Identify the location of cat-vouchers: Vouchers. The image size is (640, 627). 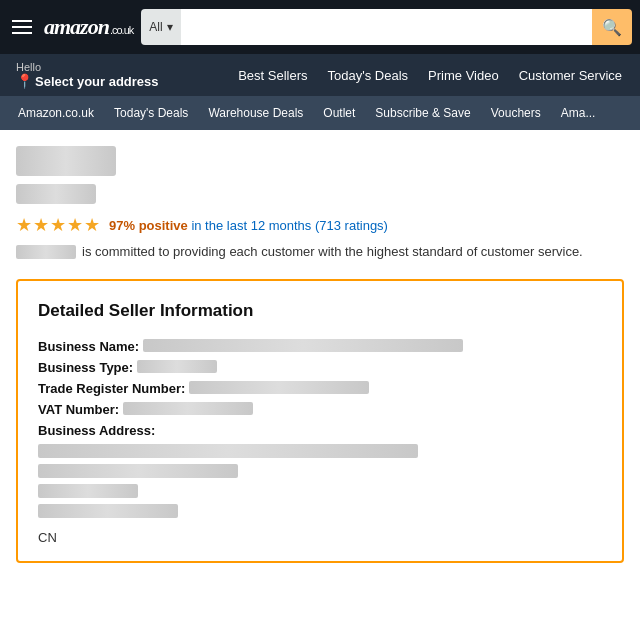
(516, 113).